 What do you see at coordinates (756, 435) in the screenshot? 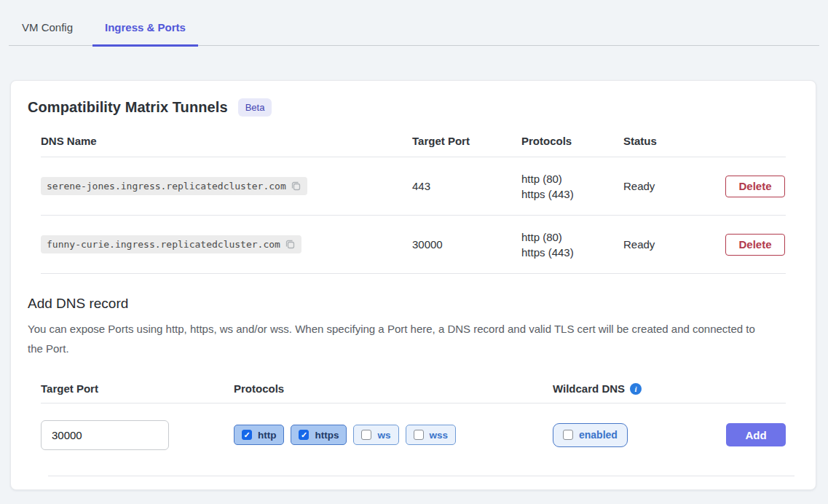
I see `add-button: Add` at bounding box center [756, 435].